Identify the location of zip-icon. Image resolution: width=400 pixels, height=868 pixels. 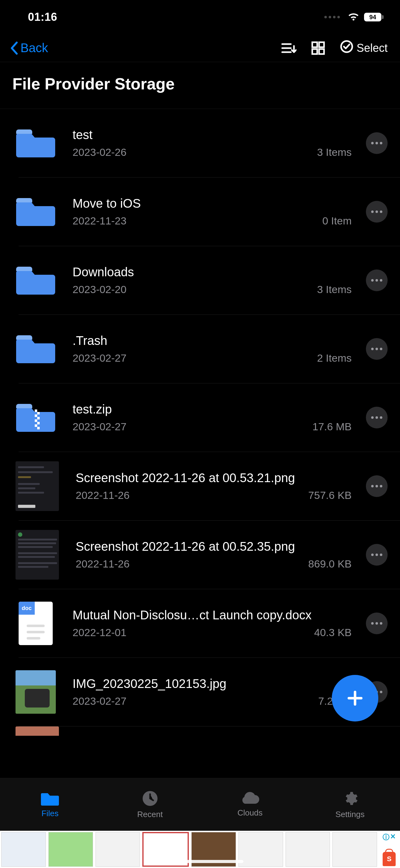
(36, 417).